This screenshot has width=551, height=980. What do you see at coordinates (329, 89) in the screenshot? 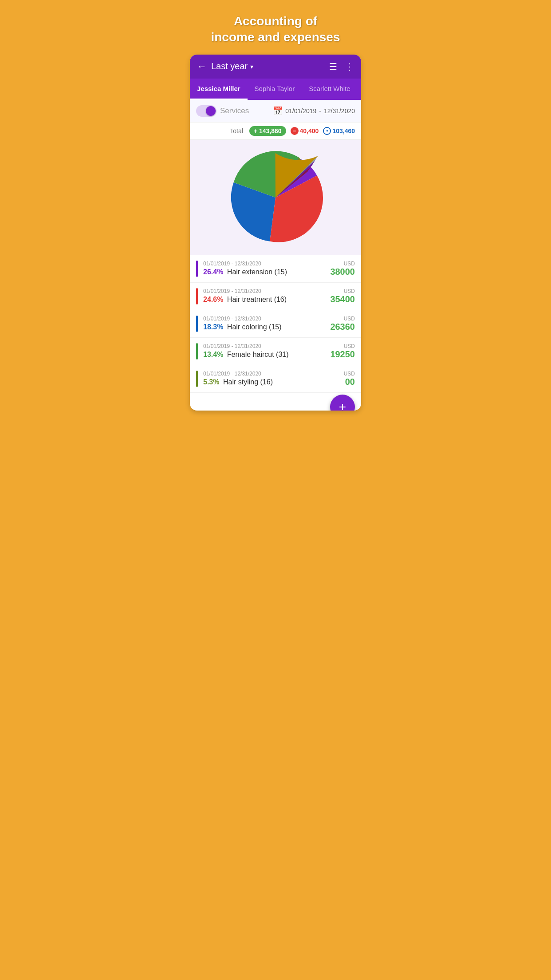
I see `tab-label: Scarlett White` at bounding box center [329, 89].